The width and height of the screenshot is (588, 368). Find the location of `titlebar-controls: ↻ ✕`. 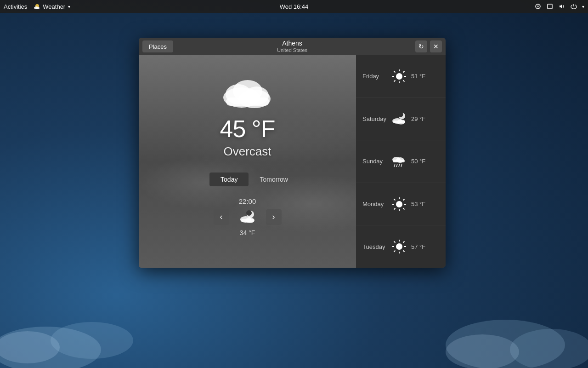

titlebar-controls: ↻ ✕ is located at coordinates (429, 46).